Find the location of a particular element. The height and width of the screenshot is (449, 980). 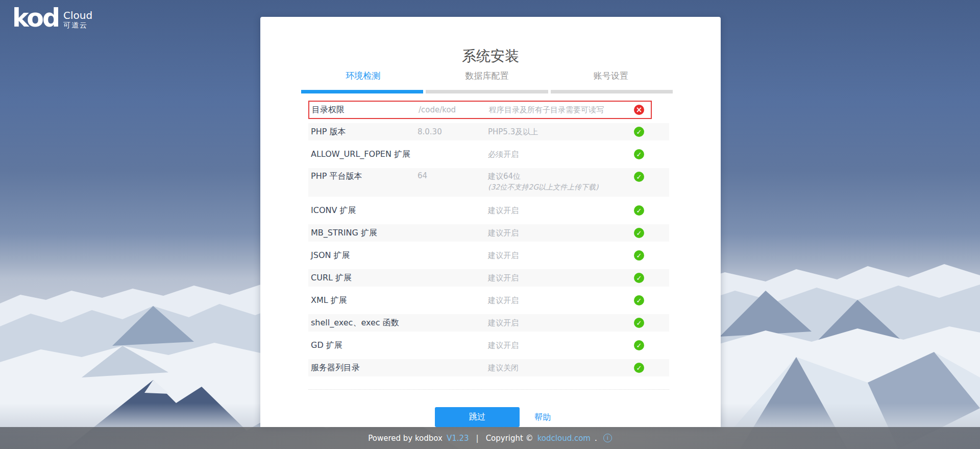

footer-bar: Powered by kodbox V1.23 | Copyright © ko… is located at coordinates (490, 438).